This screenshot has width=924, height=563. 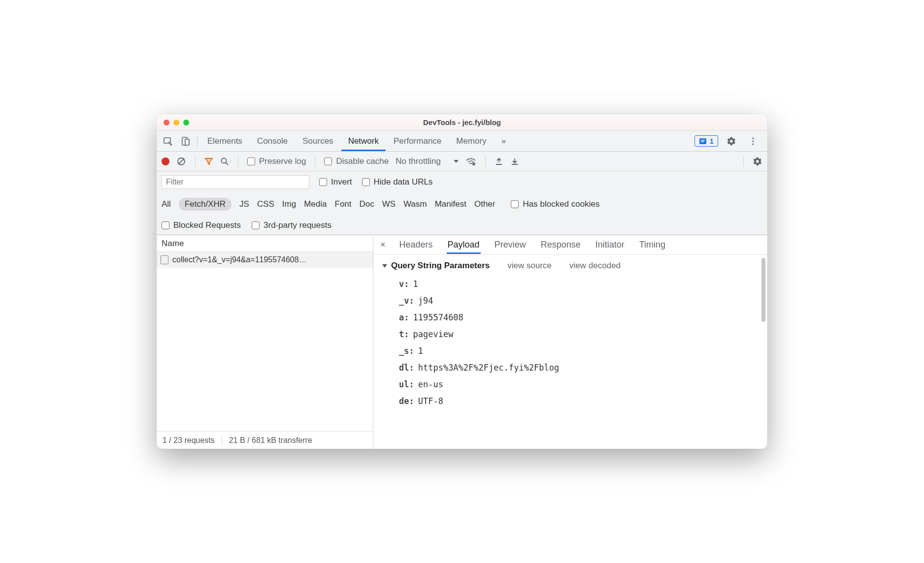 What do you see at coordinates (462, 141) in the screenshot?
I see `panel-tabbar: ElementsConsoleSourcesNetworkPerformance…` at bounding box center [462, 141].